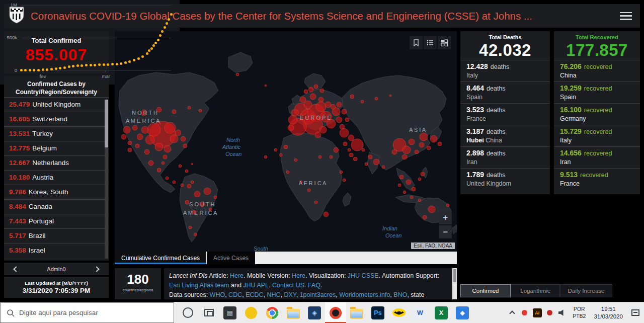 This screenshot has width=644, height=323. Describe the element at coordinates (87, 313) in the screenshot. I see `taskbar-search` at that location.